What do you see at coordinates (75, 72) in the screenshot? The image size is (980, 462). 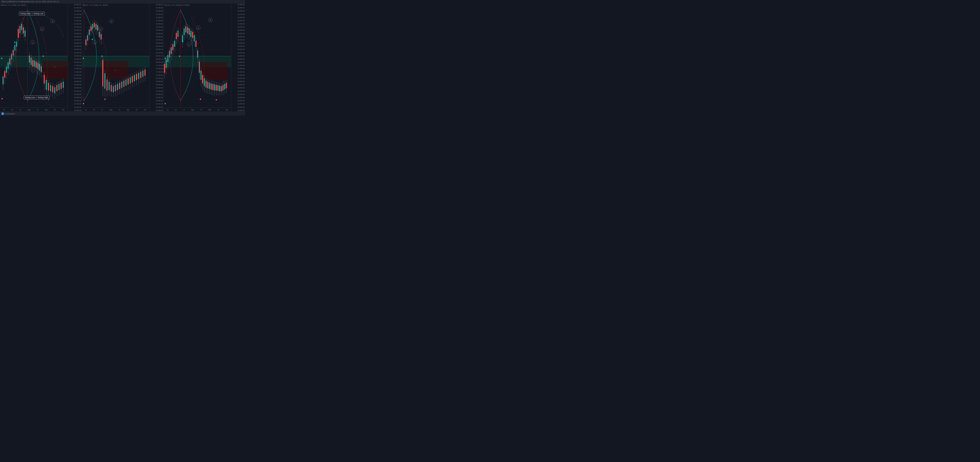 I see `price-27250: 27,250.00` at bounding box center [75, 72].